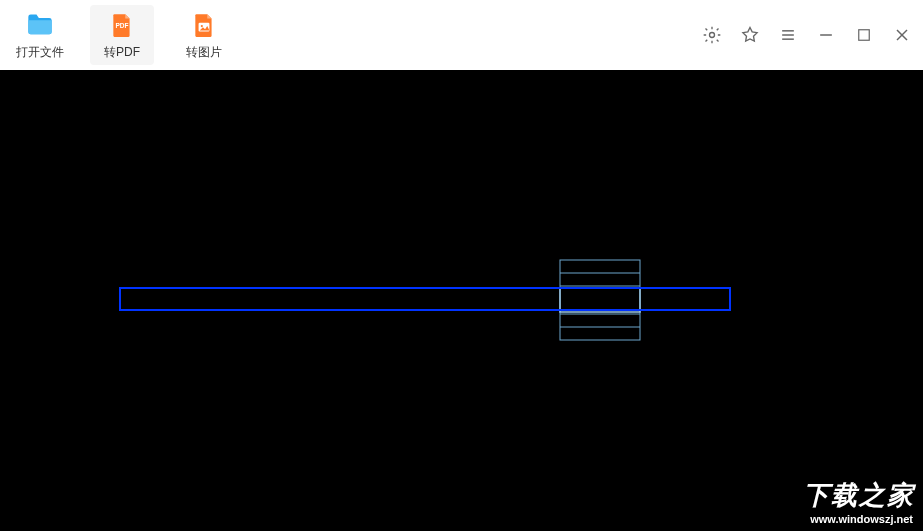  Describe the element at coordinates (204, 35) in the screenshot. I see `to-image-button: 转图片` at that location.